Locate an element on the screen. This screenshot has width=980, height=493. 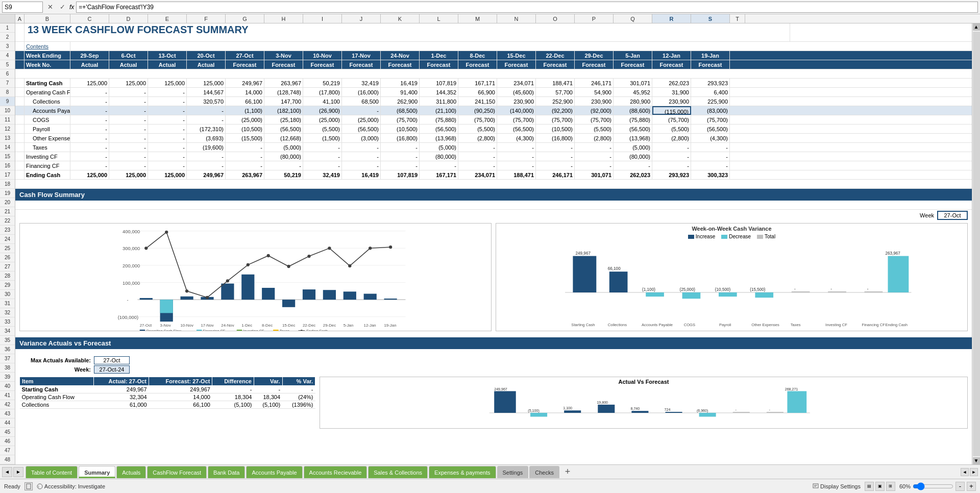
row-8: 8 is located at coordinates (7, 92).